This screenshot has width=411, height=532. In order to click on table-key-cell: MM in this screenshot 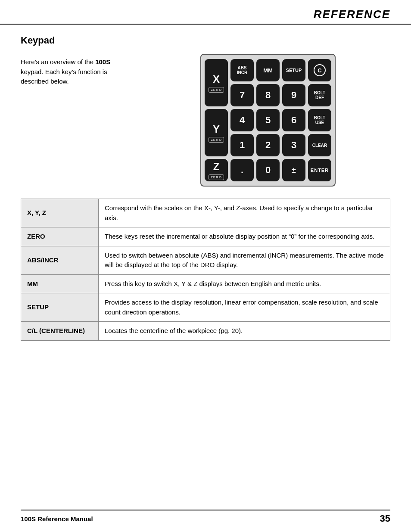, I will do `click(60, 284)`.